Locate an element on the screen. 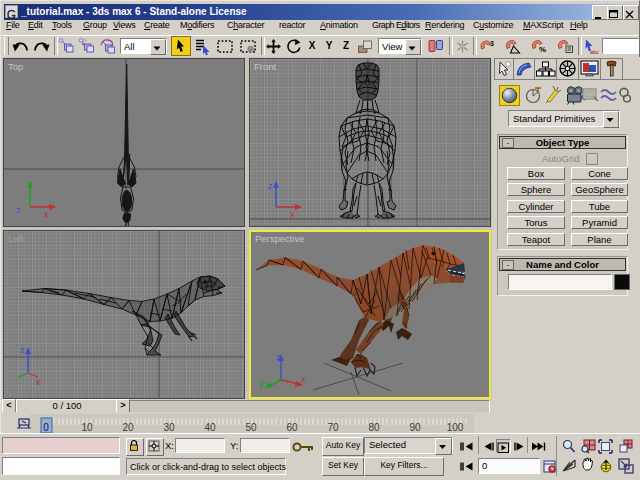  svg-text: abc is located at coordinates (594, 52).